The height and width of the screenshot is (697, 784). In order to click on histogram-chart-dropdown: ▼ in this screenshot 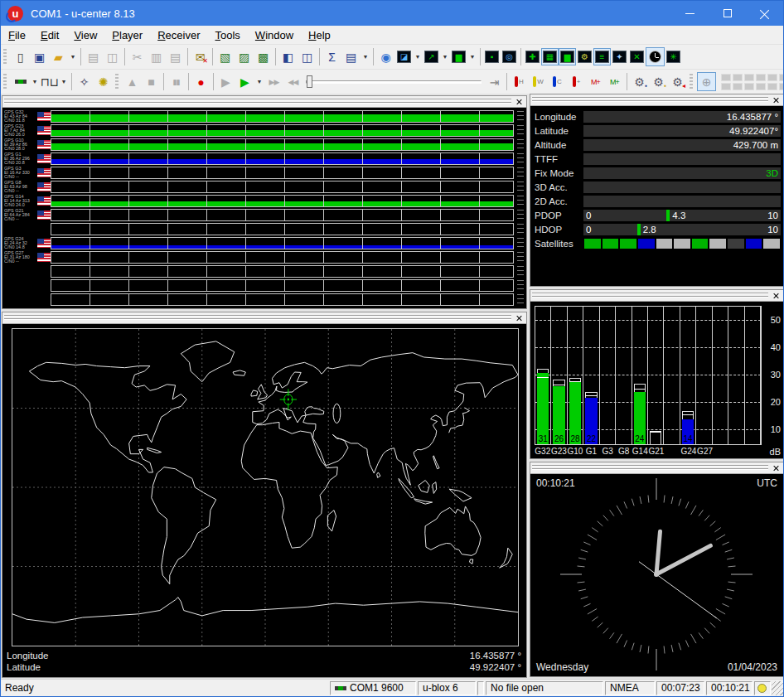, I will do `click(472, 56)`.